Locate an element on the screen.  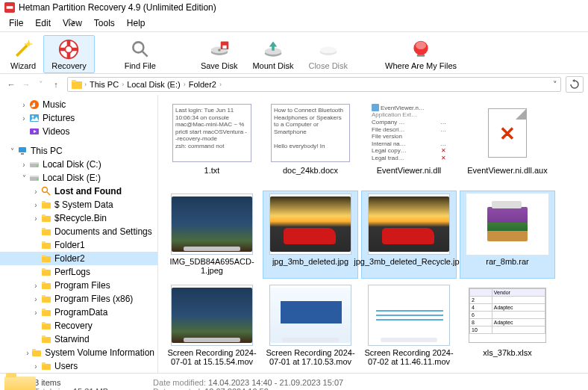
file-item: ✕ EventViewer.ni.dll.aux is located at coordinates (507, 143).